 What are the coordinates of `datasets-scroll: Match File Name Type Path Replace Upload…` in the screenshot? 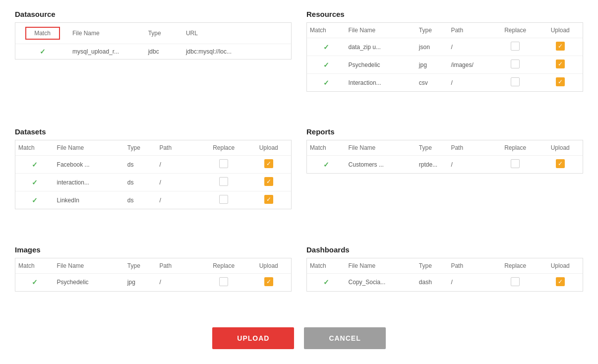 It's located at (153, 175).